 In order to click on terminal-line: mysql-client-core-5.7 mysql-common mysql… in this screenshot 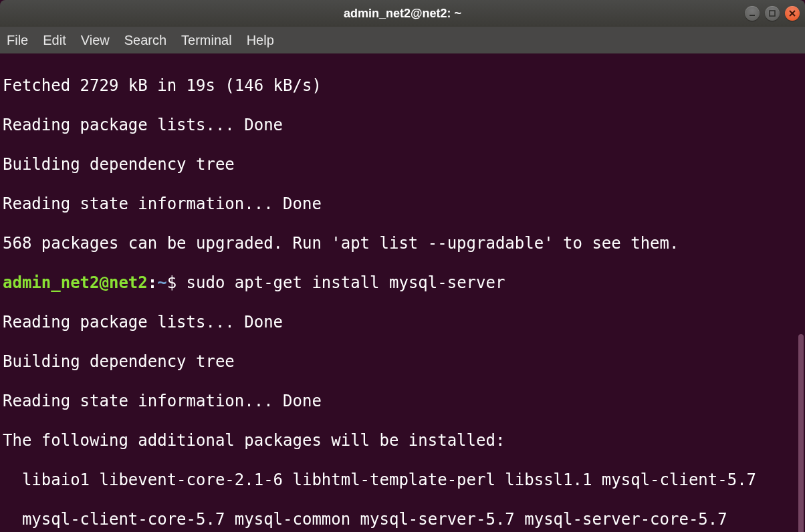, I will do `click(402, 520)`.